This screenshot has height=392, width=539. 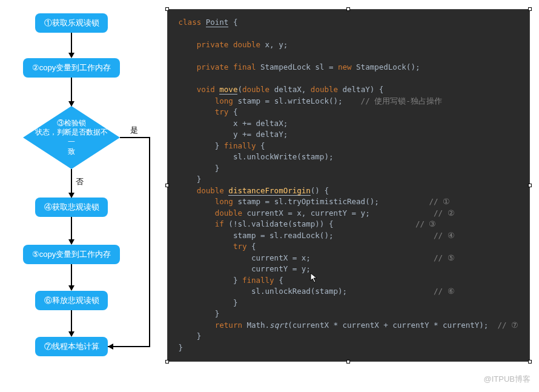 I want to click on node-7-compute: ⑦线程本地计算, so click(x=71, y=347).